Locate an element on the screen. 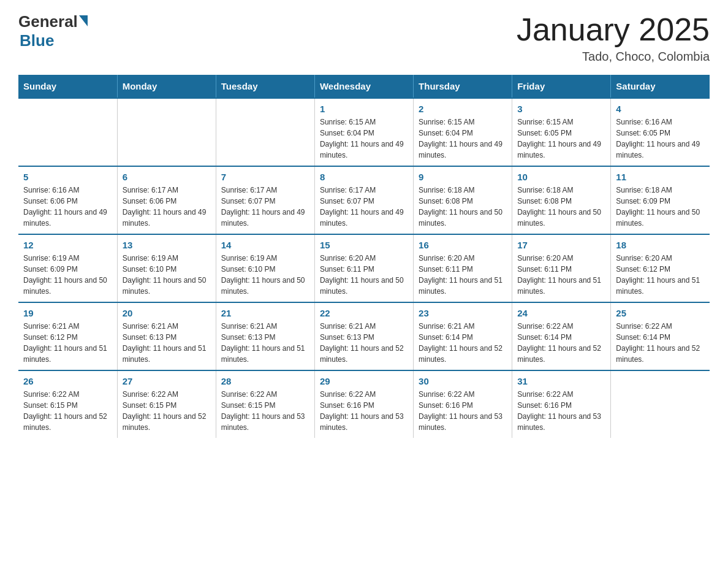 Image resolution: width=728 pixels, height=563 pixels. day-cell: 17Sunrise: 6:20 AM Sunset: 6:11 PM Dayli… is located at coordinates (561, 269).